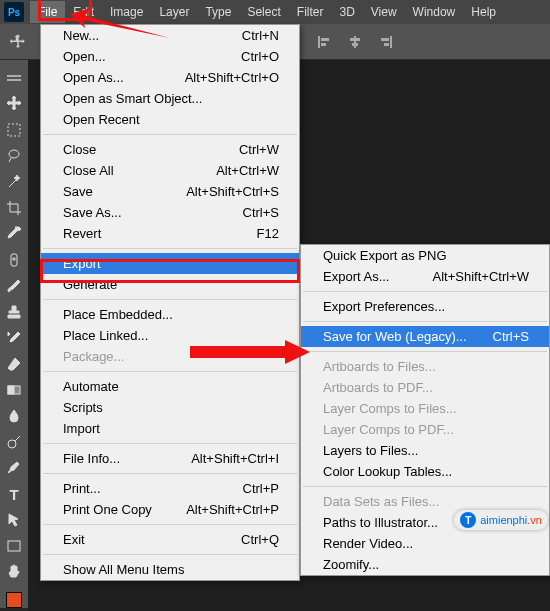 The height and width of the screenshot is (611, 550). What do you see at coordinates (170, 56) in the screenshot?
I see `menu-item-open: Open...Ctrl+O` at bounding box center [170, 56].